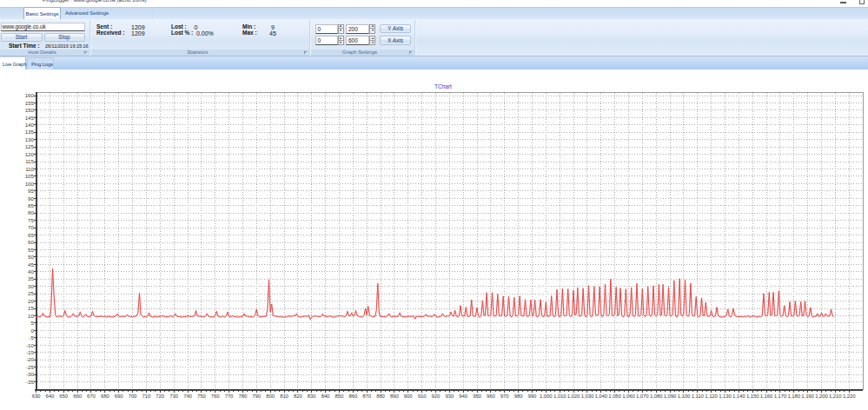 This screenshot has width=868, height=410. I want to click on svg-text: 55, so click(31, 250).